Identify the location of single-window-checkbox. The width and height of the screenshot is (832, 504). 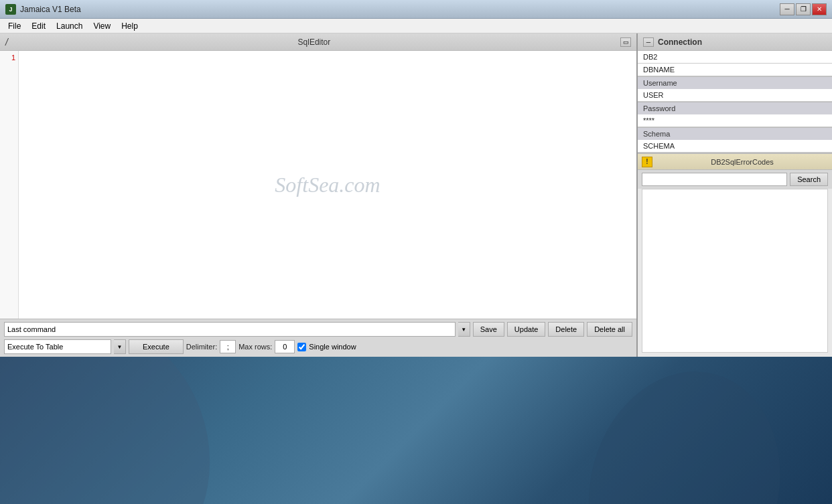
(301, 347).